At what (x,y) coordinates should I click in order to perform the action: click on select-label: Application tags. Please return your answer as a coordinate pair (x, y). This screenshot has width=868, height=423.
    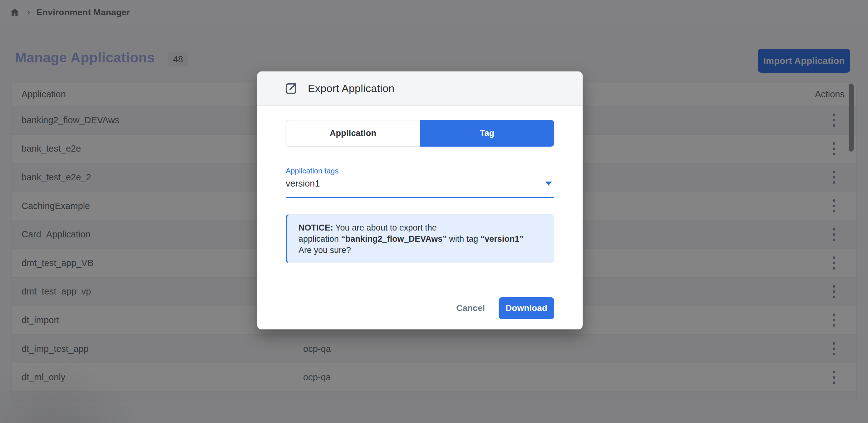
    Looking at the image, I should click on (420, 171).